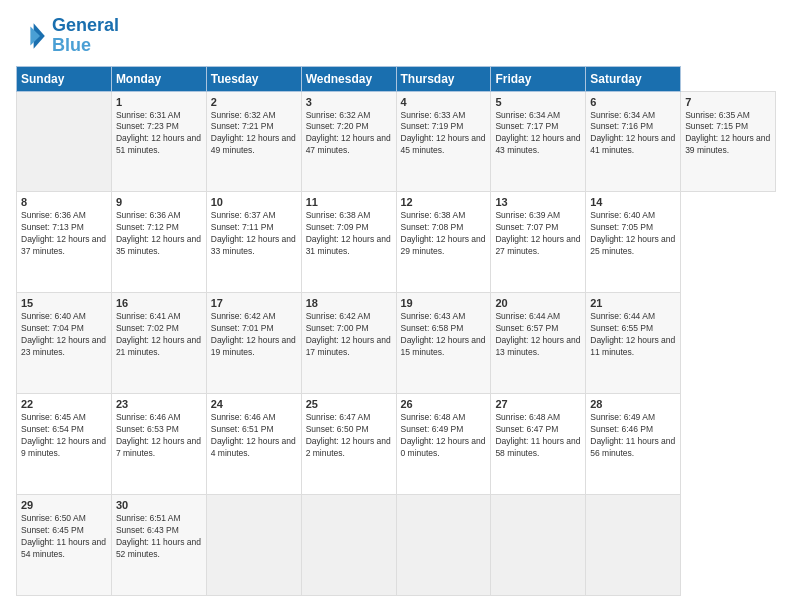 Image resolution: width=792 pixels, height=612 pixels. Describe the element at coordinates (64, 444) in the screenshot. I see `calendar-cell: 22Sunrise: 6:45 AMSunset: 6:54 PMDayligh…` at that location.